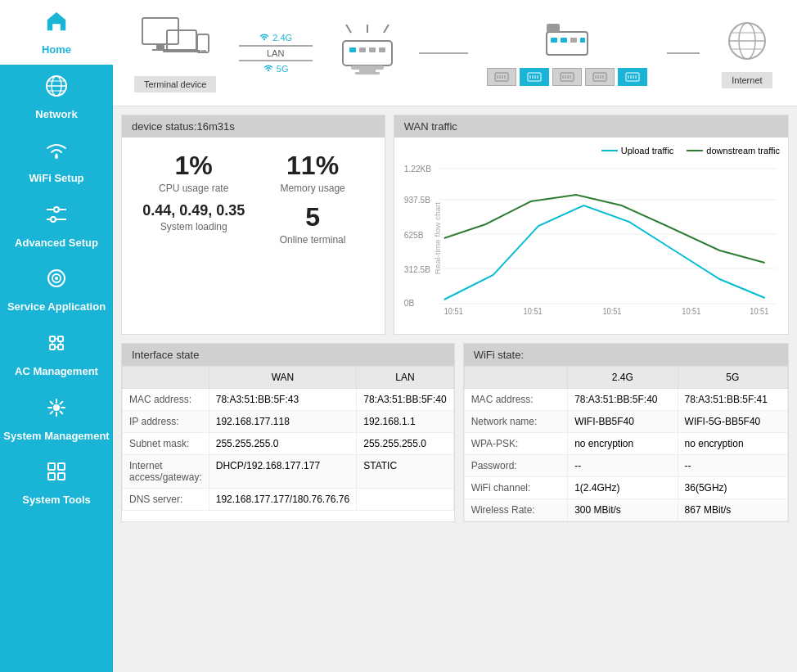  Describe the element at coordinates (194, 165) in the screenshot. I see `cpu-value: 1%` at that location.